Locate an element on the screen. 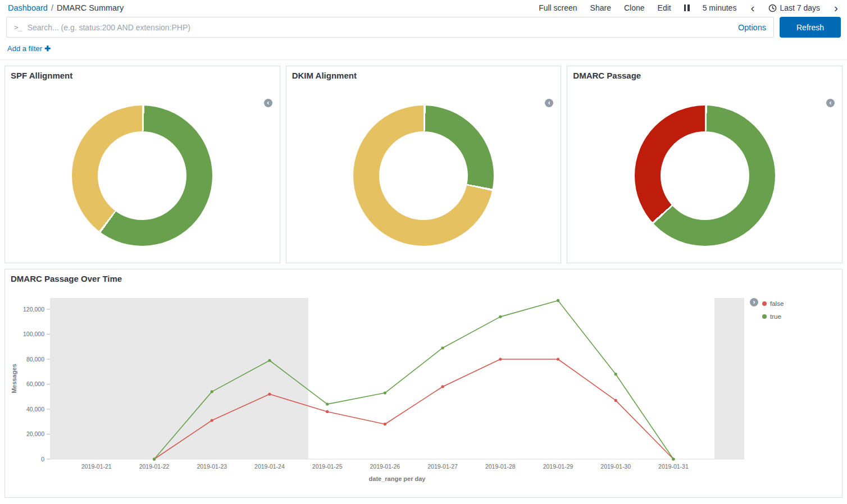  dmarc-donut-chart is located at coordinates (705, 176).